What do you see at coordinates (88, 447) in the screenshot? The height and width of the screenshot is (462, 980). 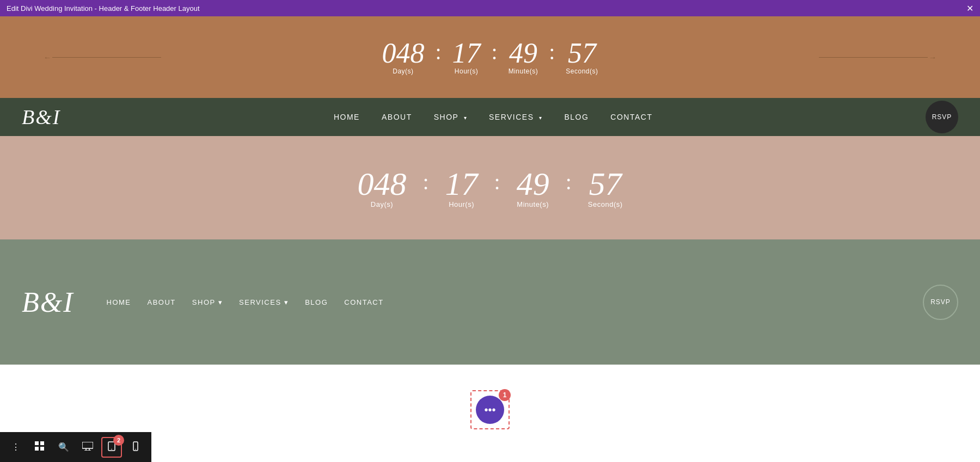 I see `desktop-icon` at bounding box center [88, 447].